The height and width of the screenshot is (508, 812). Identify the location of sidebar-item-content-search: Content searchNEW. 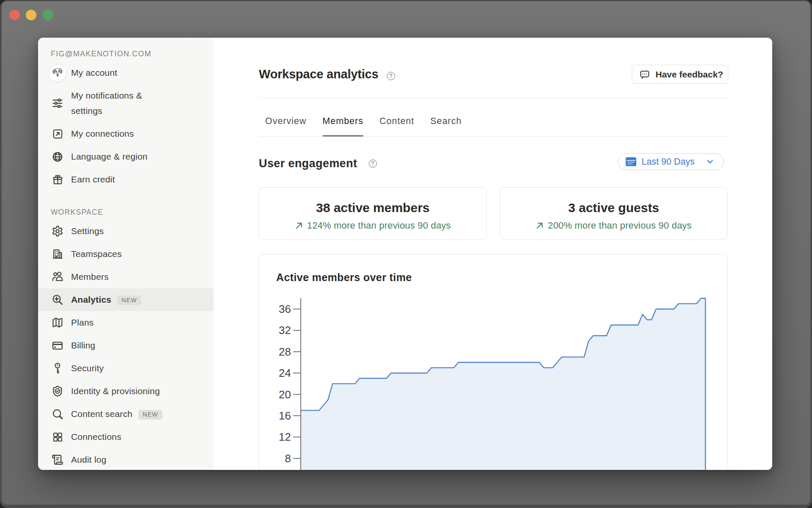
(126, 414).